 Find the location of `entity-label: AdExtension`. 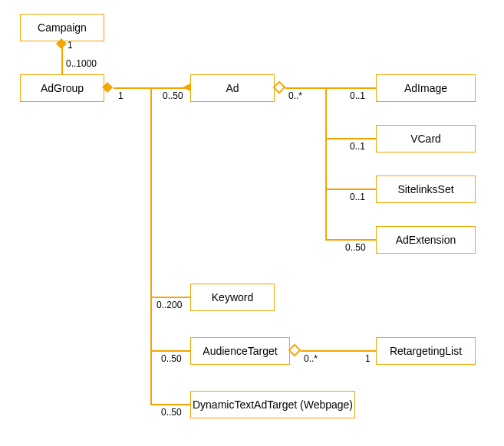

entity-label: AdExtension is located at coordinates (427, 240).